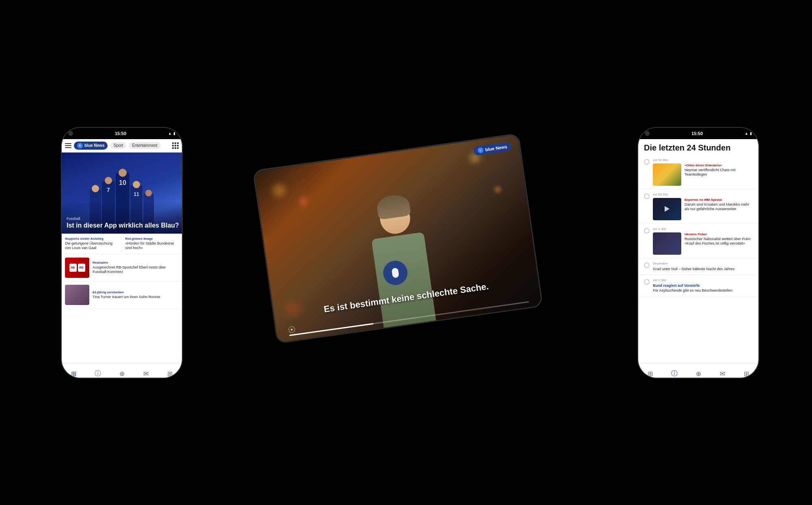  Describe the element at coordinates (122, 374) in the screenshot. I see `sportlive-icon-left: ⊕` at that location.